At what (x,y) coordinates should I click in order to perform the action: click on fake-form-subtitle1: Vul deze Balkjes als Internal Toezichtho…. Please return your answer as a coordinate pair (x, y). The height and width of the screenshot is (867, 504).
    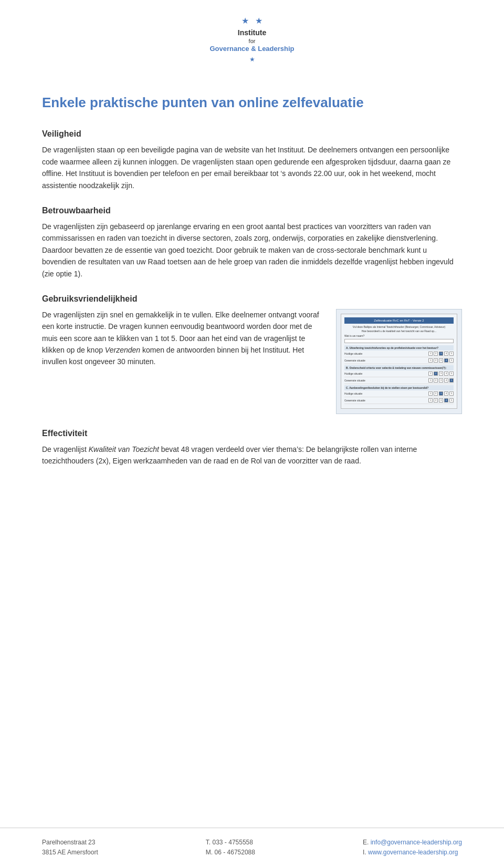
    Looking at the image, I should click on (399, 327).